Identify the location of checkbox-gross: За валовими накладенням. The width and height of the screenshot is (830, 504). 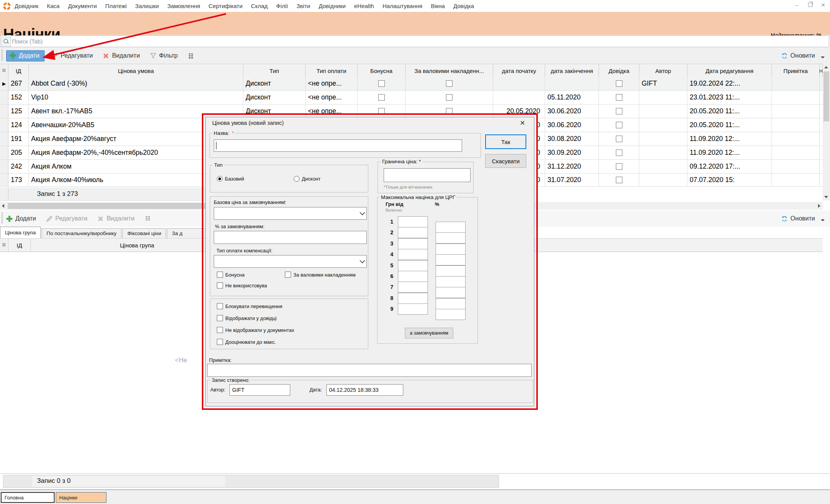
(326, 275).